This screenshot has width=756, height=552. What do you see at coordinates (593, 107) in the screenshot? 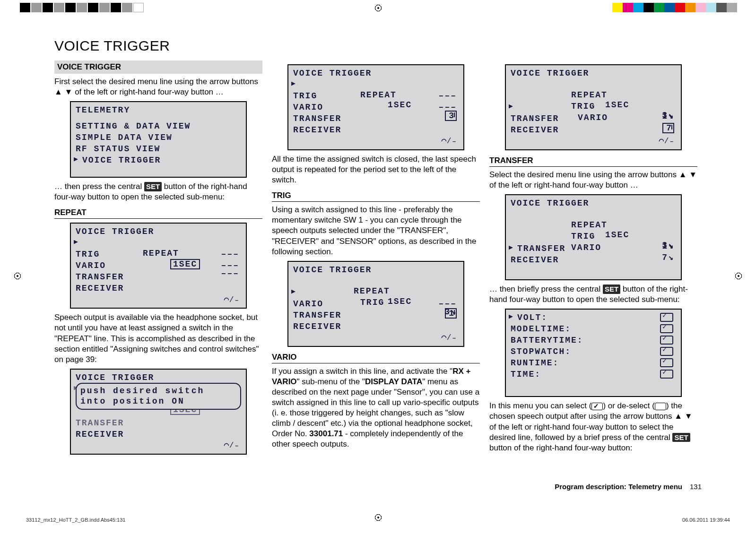
I see `lcd-voice-vario-sw7: VOICE TRIGGER REPEAT 1SEC 3↘ TRIG 1↘ VAR…` at bounding box center [593, 107].